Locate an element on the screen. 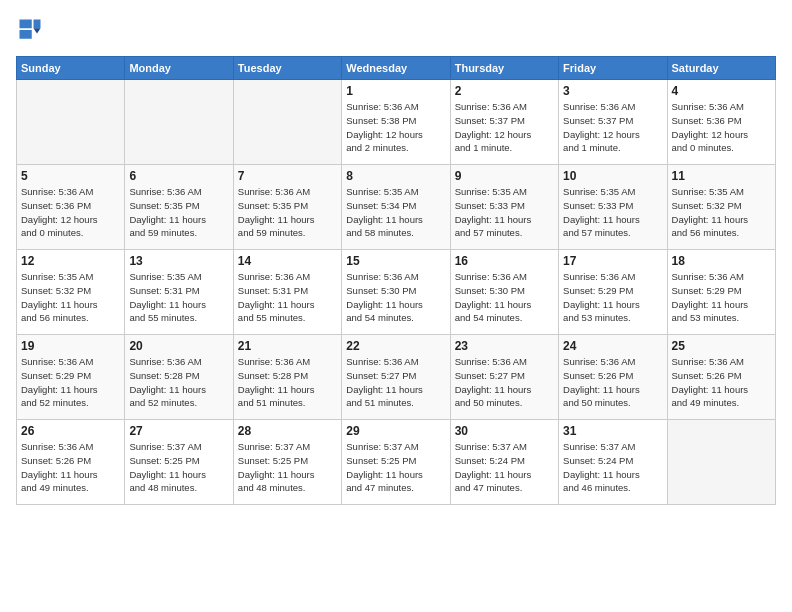  day-info: Sunrise: 5:35 AMSunset: 5:32 PMDaylight:… is located at coordinates (70, 298).